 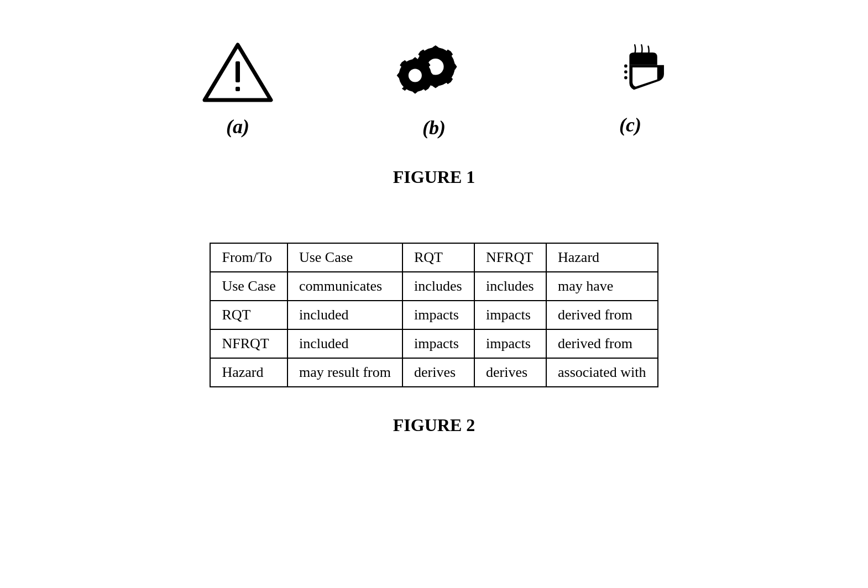 What do you see at coordinates (438, 344) in the screenshot?
I see `cell-impacts-3: impacts` at bounding box center [438, 344].